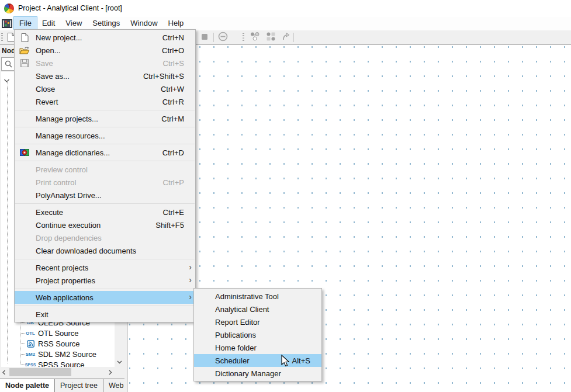 The image size is (571, 392). Describe the element at coordinates (105, 268) in the screenshot. I see `file-menu-item-recent-projects: Recent projects›` at that location.